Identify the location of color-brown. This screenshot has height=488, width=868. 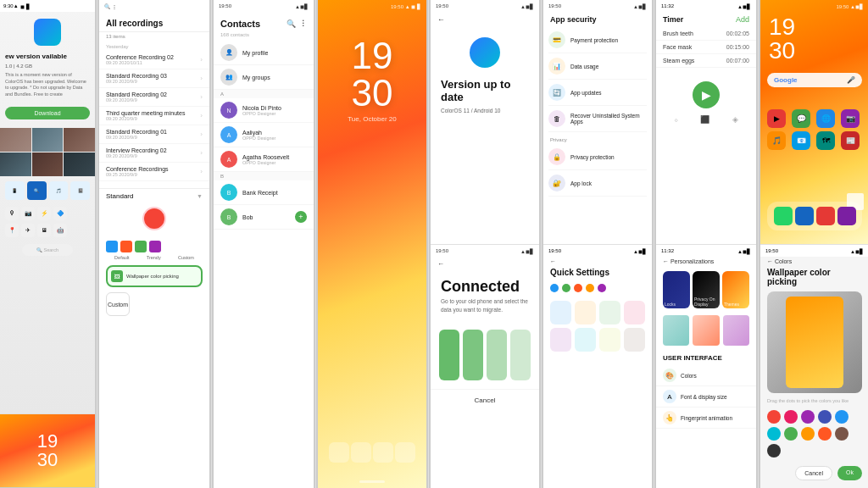
(842, 434).